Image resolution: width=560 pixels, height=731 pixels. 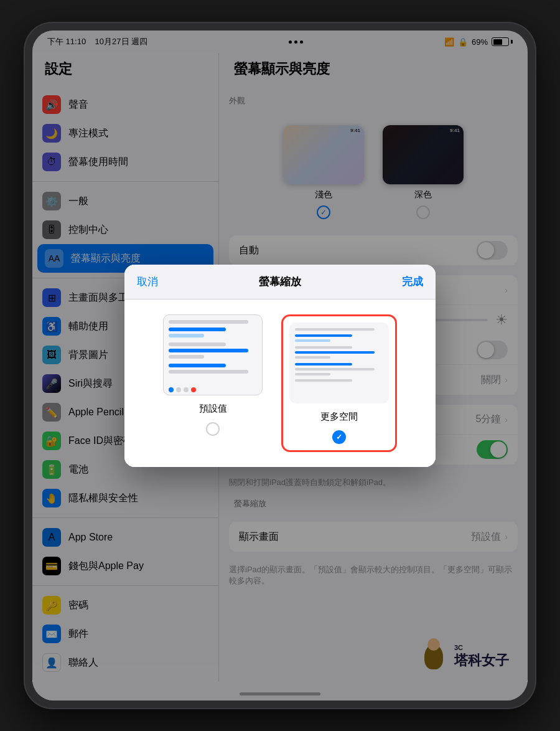 I want to click on zoom-option-more-space: 更多空間, so click(x=339, y=384).